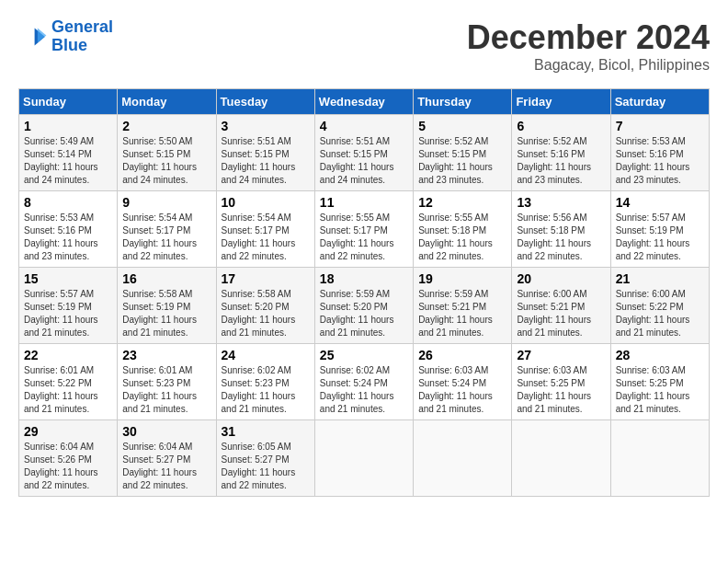  What do you see at coordinates (167, 230) in the screenshot?
I see `day-cell: 9 Sunrise: 5:54 AM Sunset: 5:17 PM Dayli…` at bounding box center [167, 230].